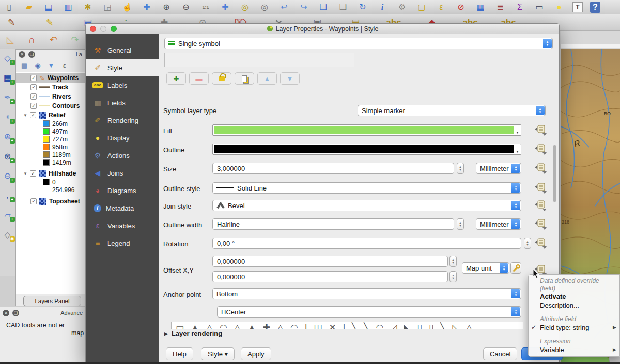 The image size is (620, 364). Describe the element at coordinates (452, 110) in the screenshot. I see `symbol-layer-type-select: Simple marker ▲ ▼` at that location.